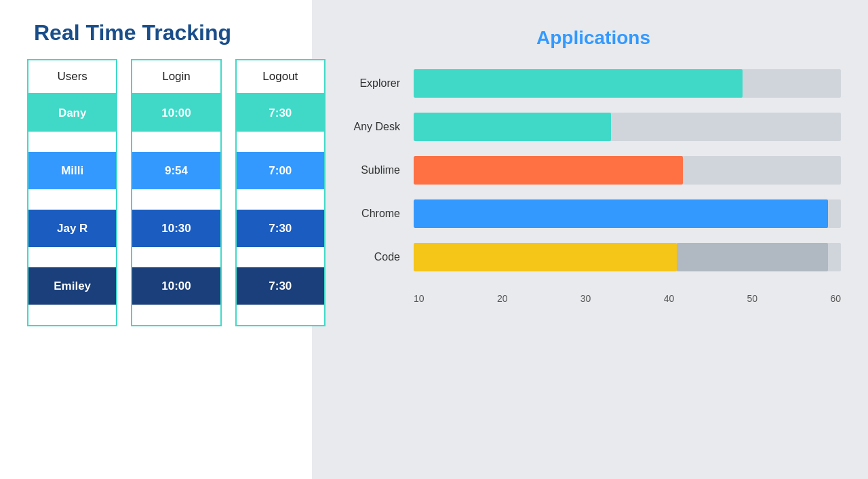 This screenshot has height=479, width=868. I want to click on bar-label-chrome: Chrome, so click(380, 214).